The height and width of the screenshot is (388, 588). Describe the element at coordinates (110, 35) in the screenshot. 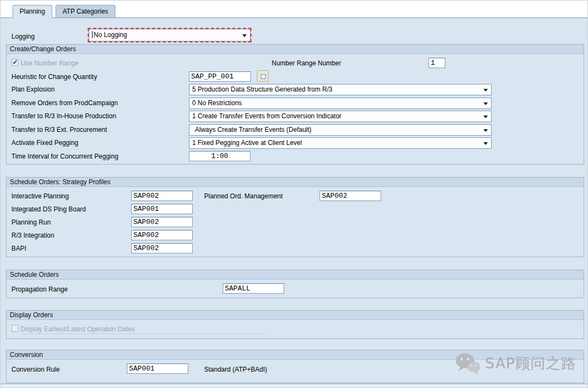

I see `logging-value: No Logging` at that location.